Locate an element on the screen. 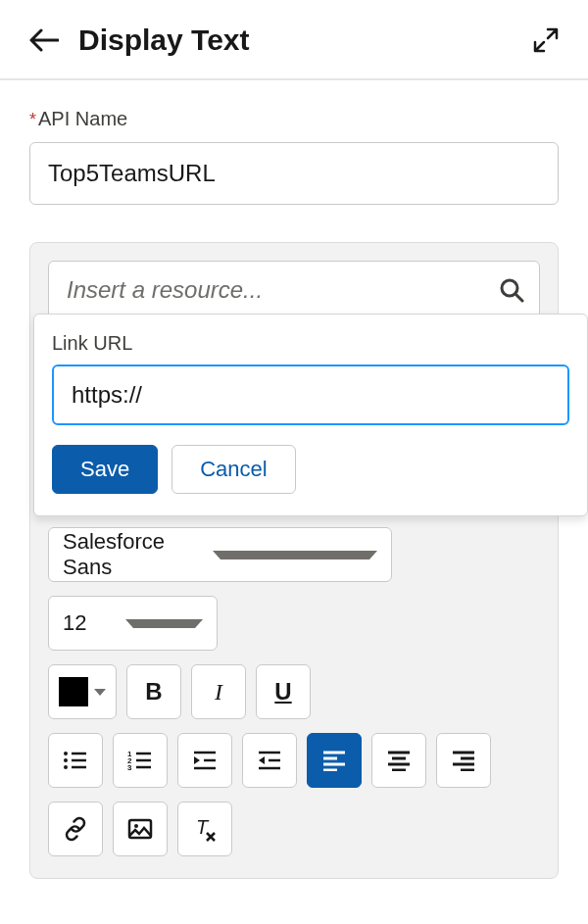 This screenshot has width=588, height=924. expand-icon is located at coordinates (546, 40).